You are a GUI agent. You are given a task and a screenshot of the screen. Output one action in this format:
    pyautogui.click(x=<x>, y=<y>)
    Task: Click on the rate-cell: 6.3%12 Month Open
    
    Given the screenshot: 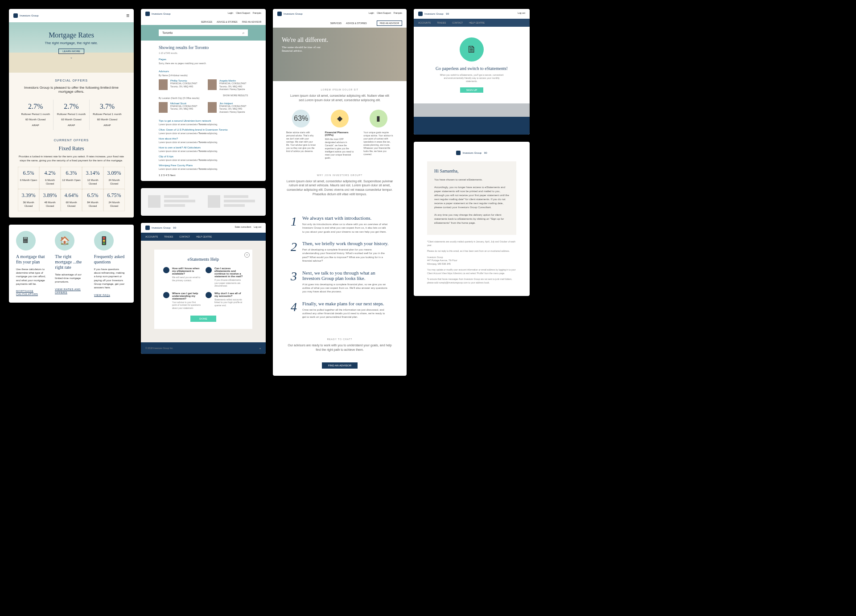 What is the action you would take?
    pyautogui.click(x=71, y=178)
    